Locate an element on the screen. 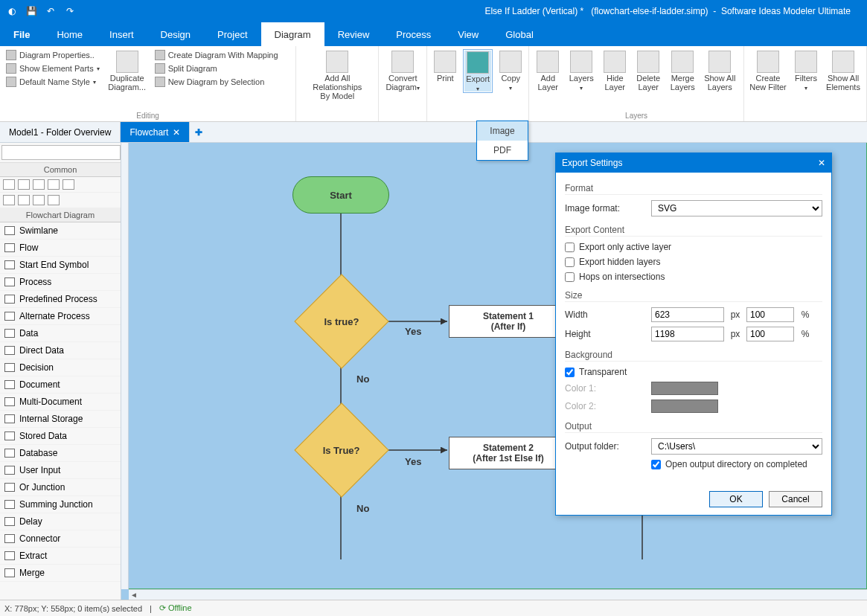 Image resolution: width=867 pixels, height=616 pixels. duplicate-diagram: Duplicate Diagram... is located at coordinates (127, 70).